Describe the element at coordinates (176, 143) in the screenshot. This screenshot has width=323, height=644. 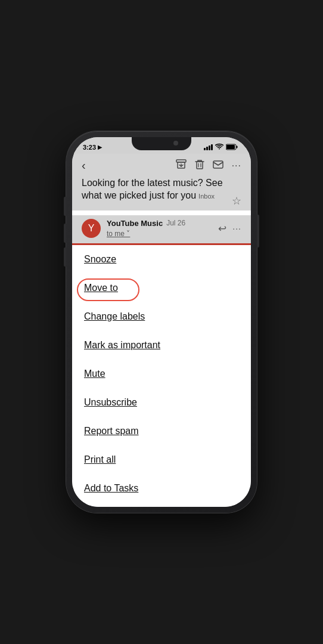
I see `notch-dot` at that location.